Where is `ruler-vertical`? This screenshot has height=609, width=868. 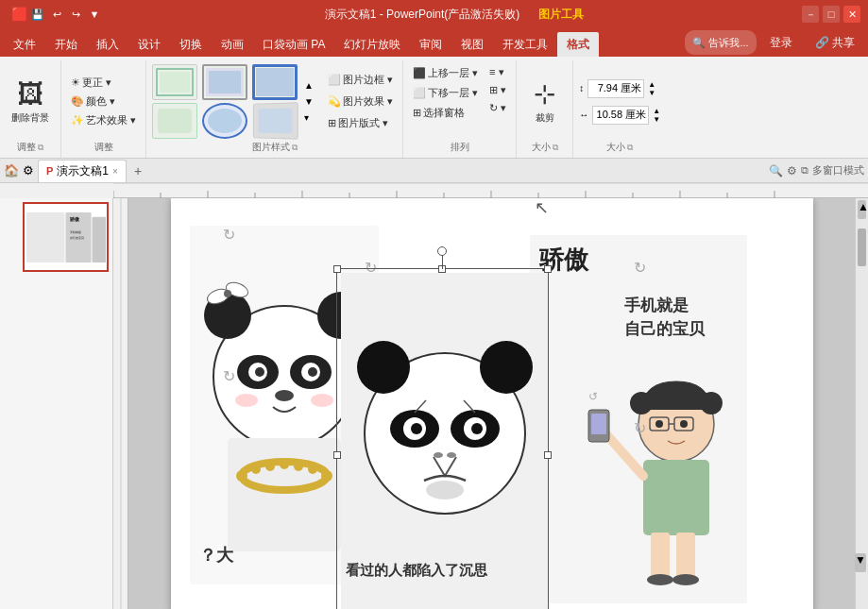 ruler-vertical is located at coordinates (121, 404).